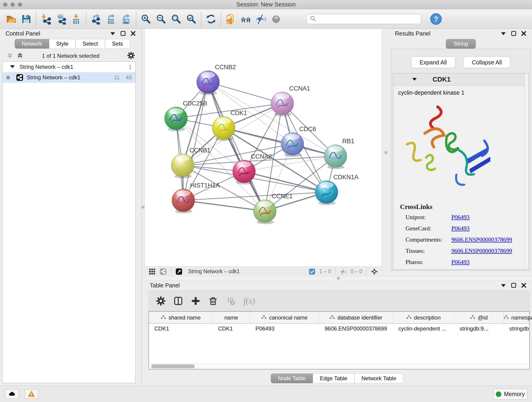  Describe the element at coordinates (231, 19) in the screenshot. I see `new-network-from-selection-button` at that location.